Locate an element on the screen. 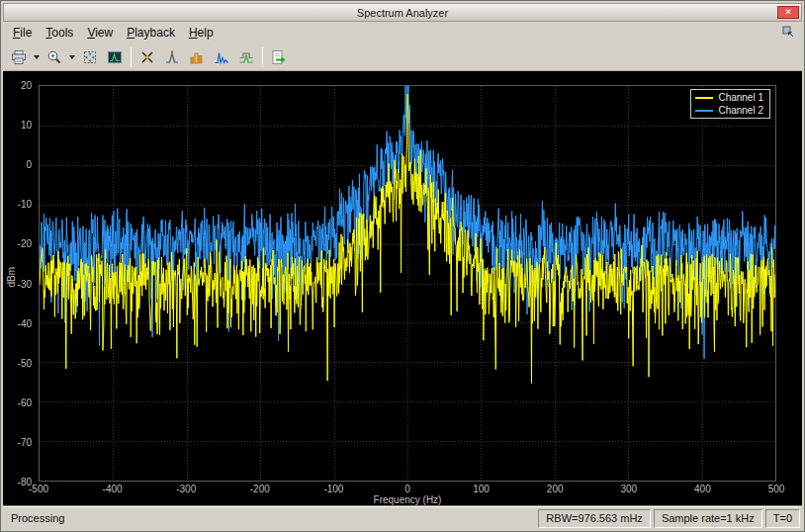 This screenshot has height=532, width=805. legend-entry: Channel 2 is located at coordinates (730, 111).